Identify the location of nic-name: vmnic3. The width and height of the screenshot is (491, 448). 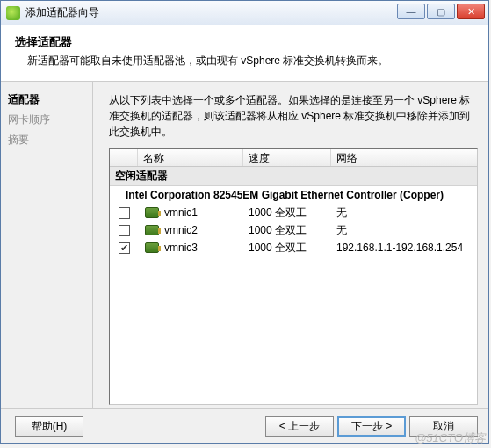
(181, 248).